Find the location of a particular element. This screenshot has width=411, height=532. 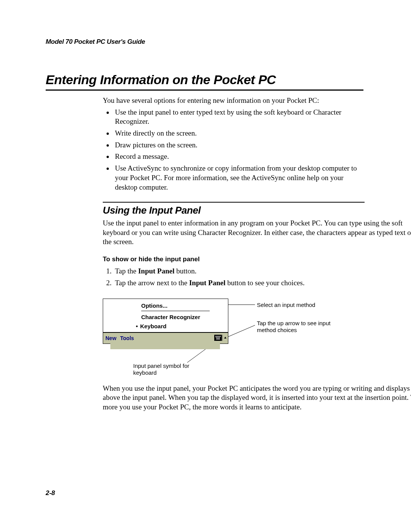

chevron-up-icon is located at coordinates (225, 338).